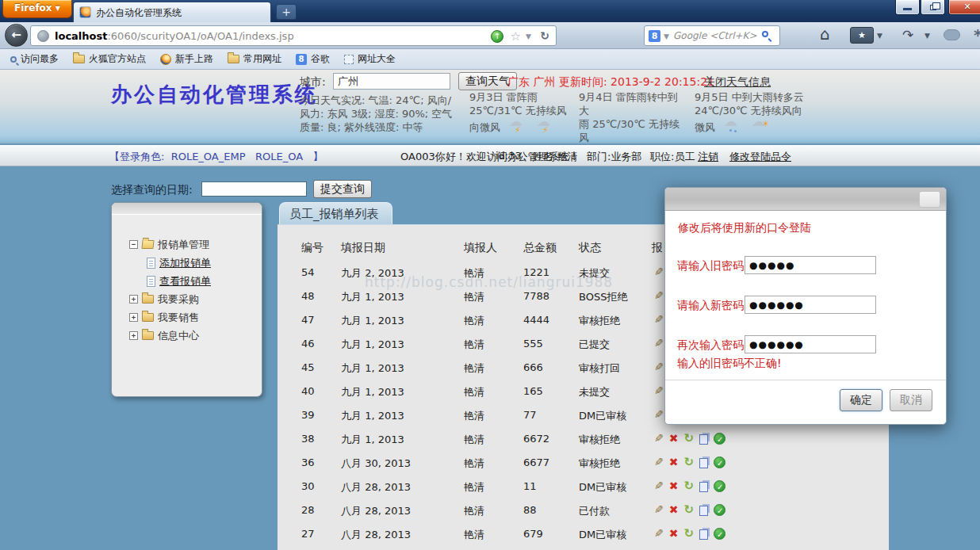 This screenshot has height=550, width=980. Describe the element at coordinates (369, 59) in the screenshot. I see `bookmark-item-site-directory: 网址大全` at that location.